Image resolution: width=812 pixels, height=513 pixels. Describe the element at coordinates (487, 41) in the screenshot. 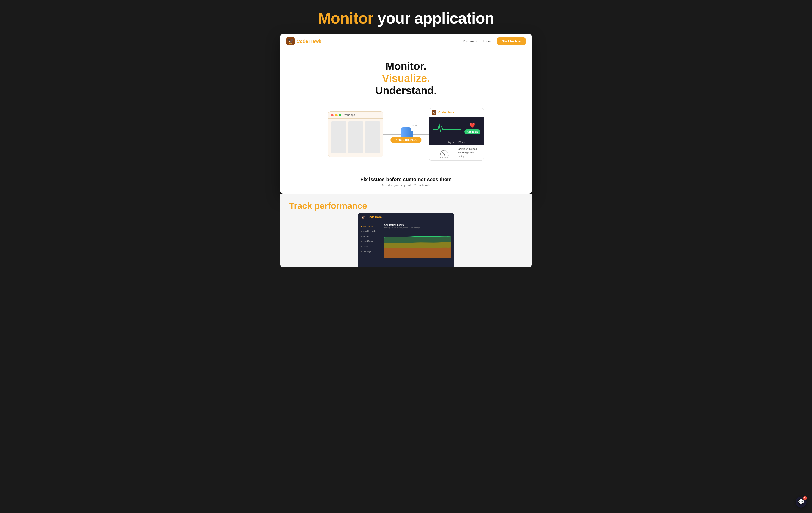

I see `login-link: Login` at that location.